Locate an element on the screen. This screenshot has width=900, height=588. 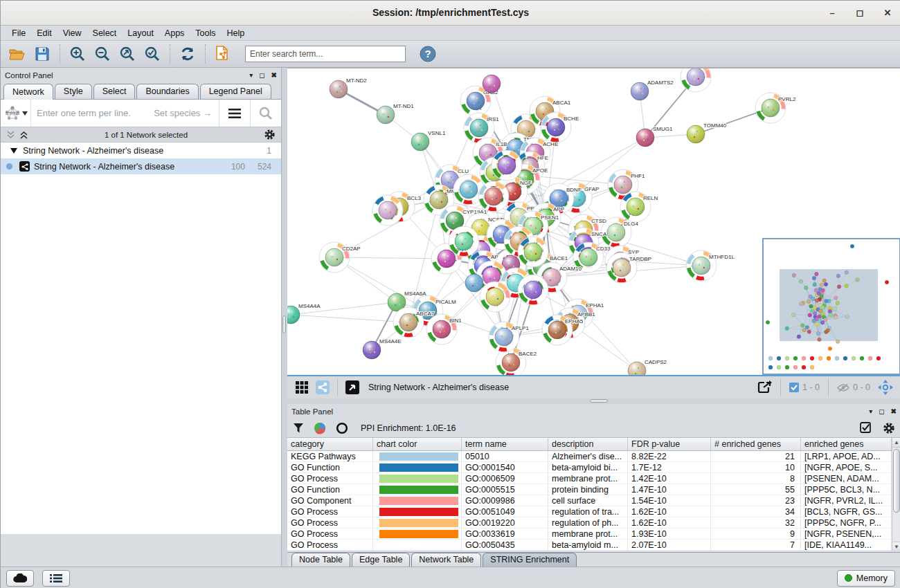
column-header-enriched-genes: enriched genes is located at coordinates (846, 444).